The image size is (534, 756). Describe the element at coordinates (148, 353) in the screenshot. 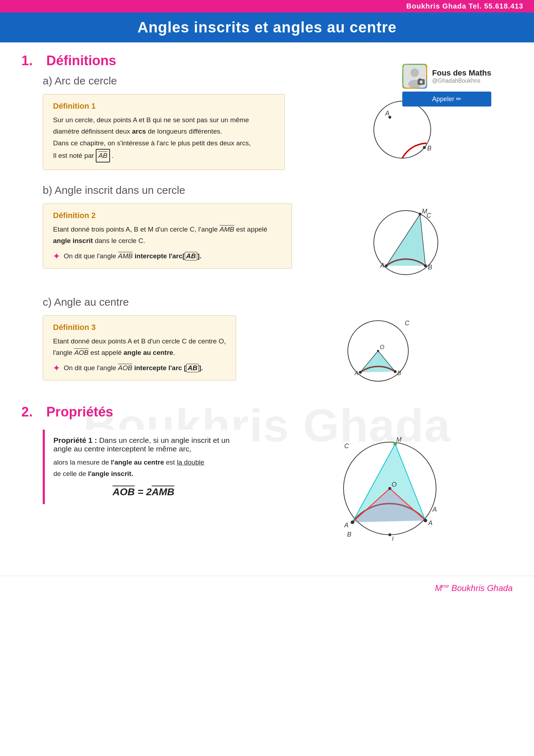

I see `def3-bold1: angle au centre` at that location.